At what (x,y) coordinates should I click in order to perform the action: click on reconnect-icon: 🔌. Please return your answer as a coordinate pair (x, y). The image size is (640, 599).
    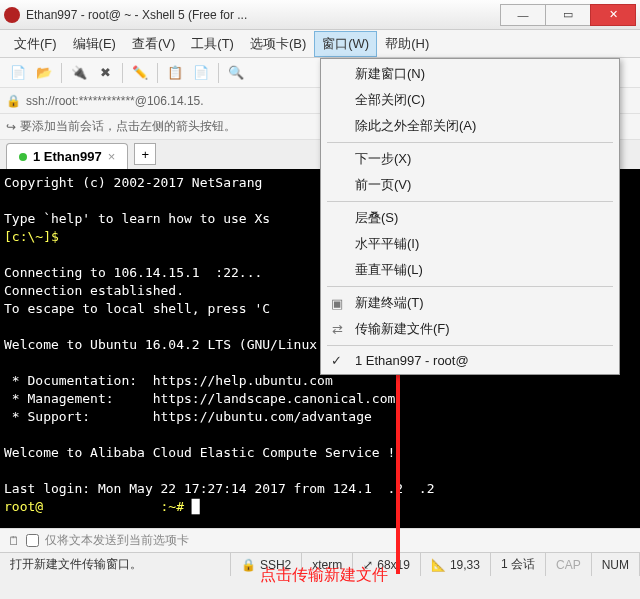
    Looking at the image, I should click on (79, 73).